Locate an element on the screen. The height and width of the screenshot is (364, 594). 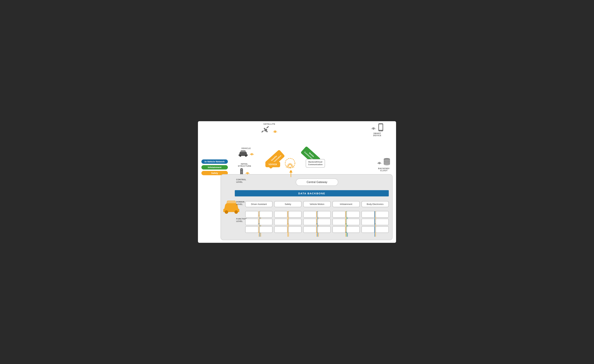
satellite-label: SATELLITE is located at coordinates (270, 124).